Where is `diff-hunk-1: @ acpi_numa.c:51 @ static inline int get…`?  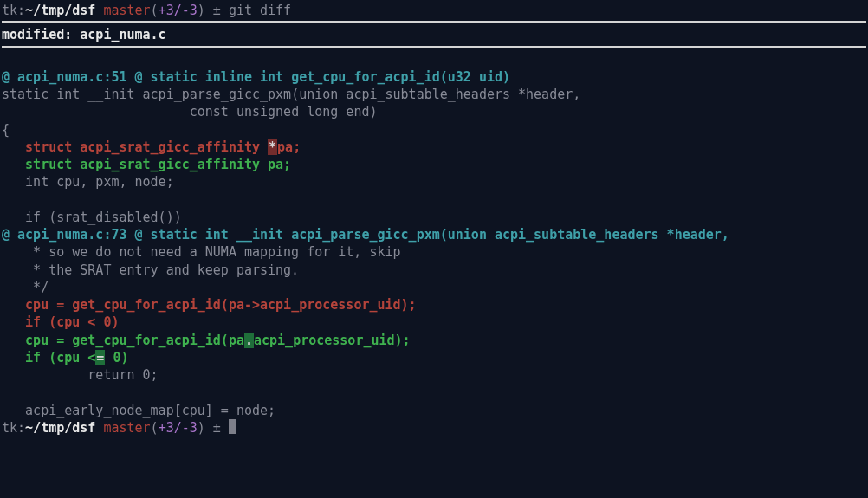
diff-hunk-1: @ acpi_numa.c:51 @ static inline int get… is located at coordinates (434, 77).